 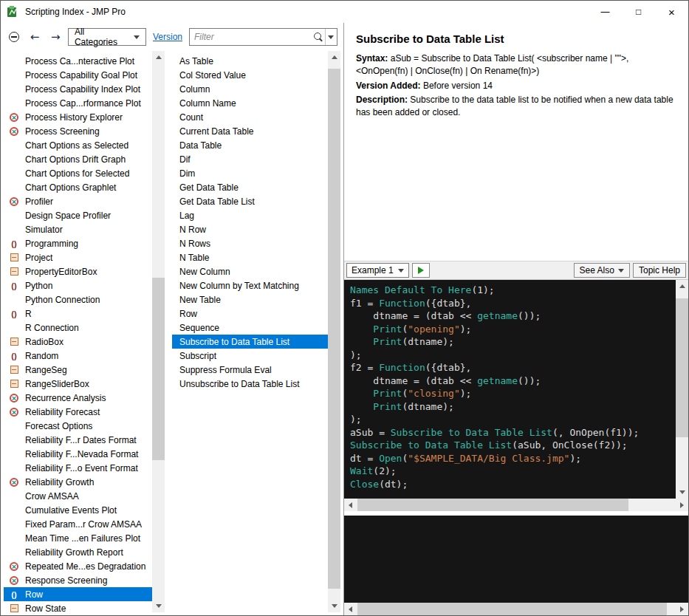 What do you see at coordinates (602, 270) in the screenshot?
I see `see-also-button: See Also` at bounding box center [602, 270].